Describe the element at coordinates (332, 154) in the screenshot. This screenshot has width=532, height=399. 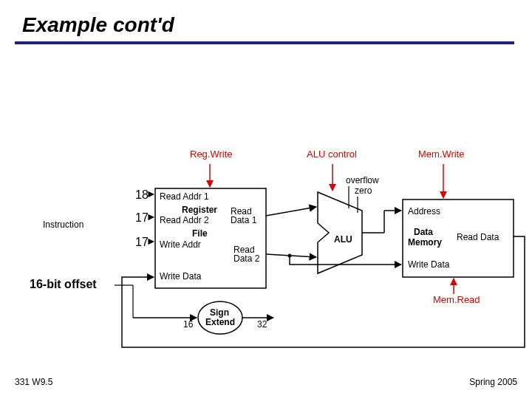
I see `alucontrol-label: ALU control` at that location.